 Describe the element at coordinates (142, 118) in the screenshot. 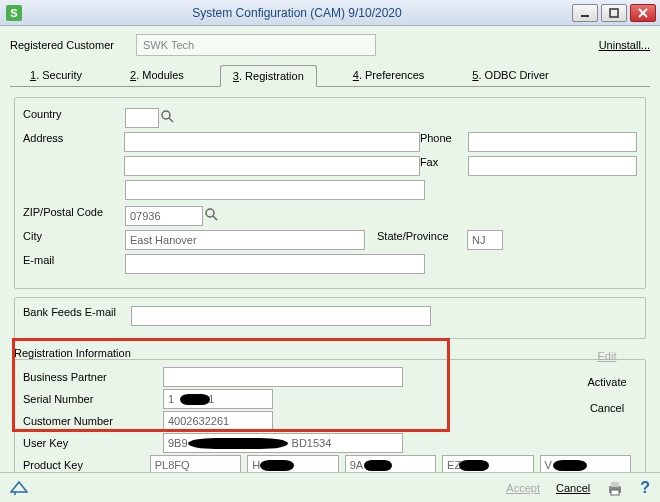

I see `country-field` at that location.